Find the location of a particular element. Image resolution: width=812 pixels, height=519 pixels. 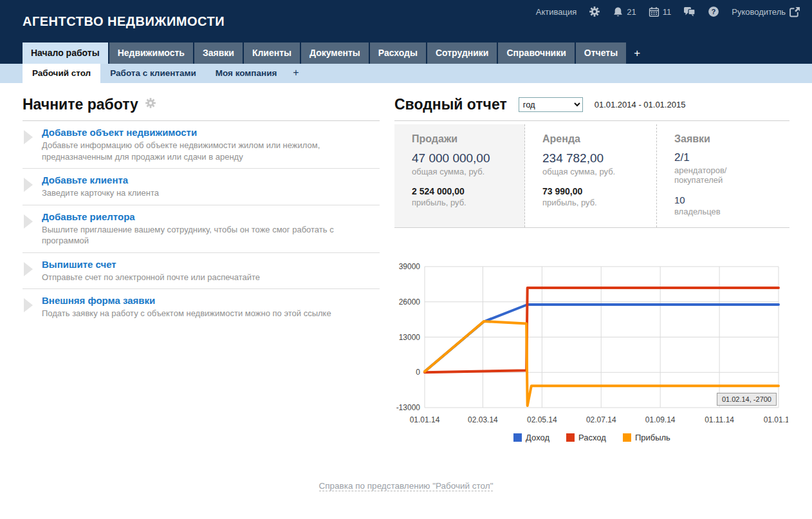

issue-invoice-description: Отправьте счет по электронной почте или … is located at coordinates (198, 278).